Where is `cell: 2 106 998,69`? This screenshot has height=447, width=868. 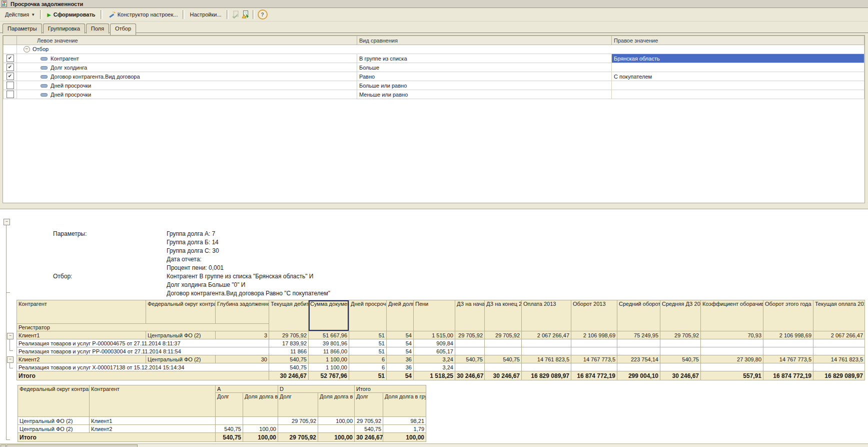
cell: 2 106 998,69 is located at coordinates (788, 335).